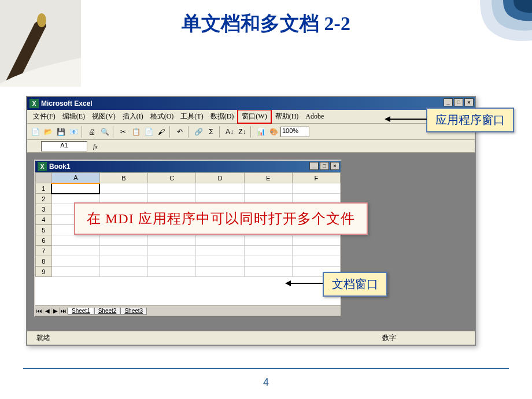 The height and width of the screenshot is (399, 532). I want to click on open-icon: 📂, so click(48, 132).